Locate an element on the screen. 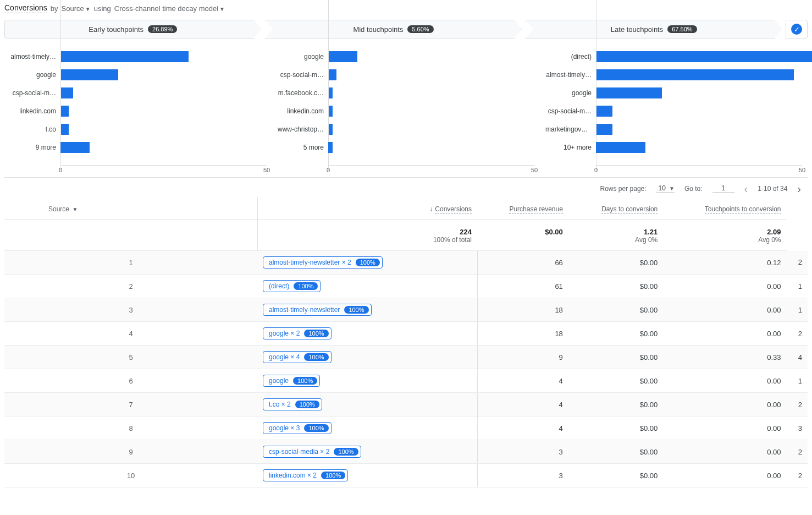  goto-input: 1 is located at coordinates (723, 189).